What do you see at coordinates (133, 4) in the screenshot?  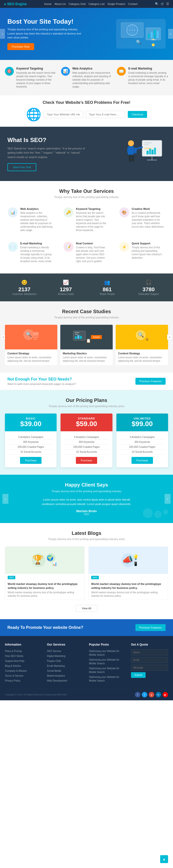 I see `nav-contact: Contact` at bounding box center [133, 4].